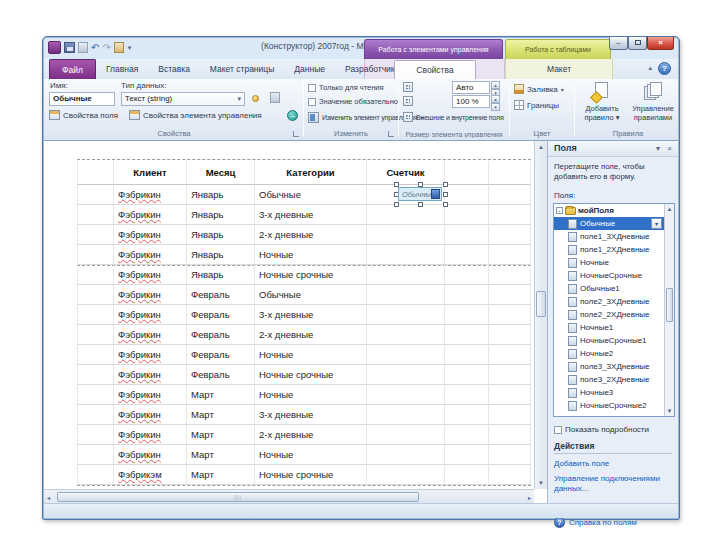  Describe the element at coordinates (638, 44) in the screenshot. I see `maximize-button` at that location.